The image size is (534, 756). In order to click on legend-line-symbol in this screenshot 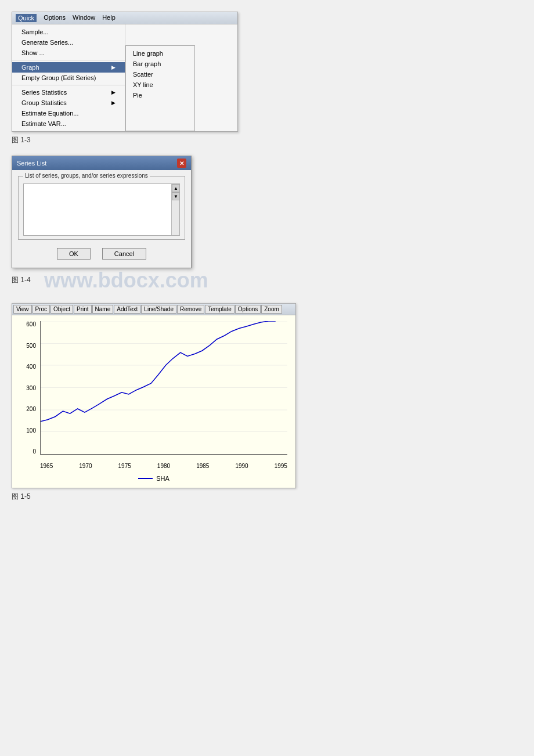, I will do `click(145, 478)`.